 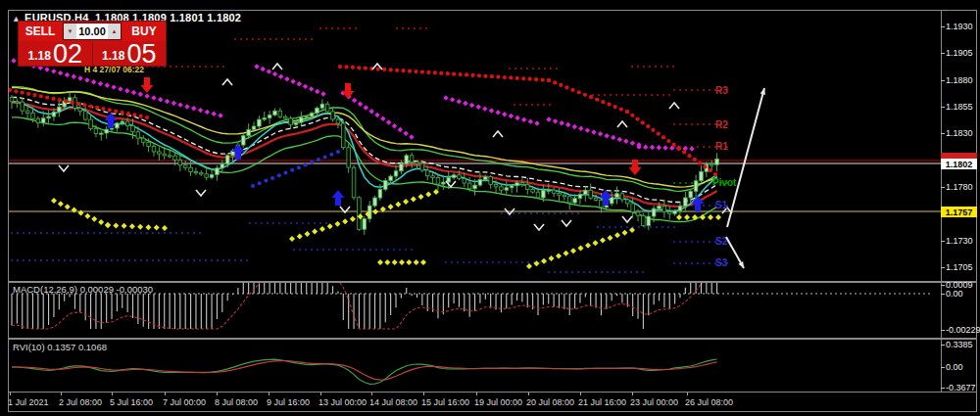 I want to click on svg-text: R3, so click(x=721, y=90).